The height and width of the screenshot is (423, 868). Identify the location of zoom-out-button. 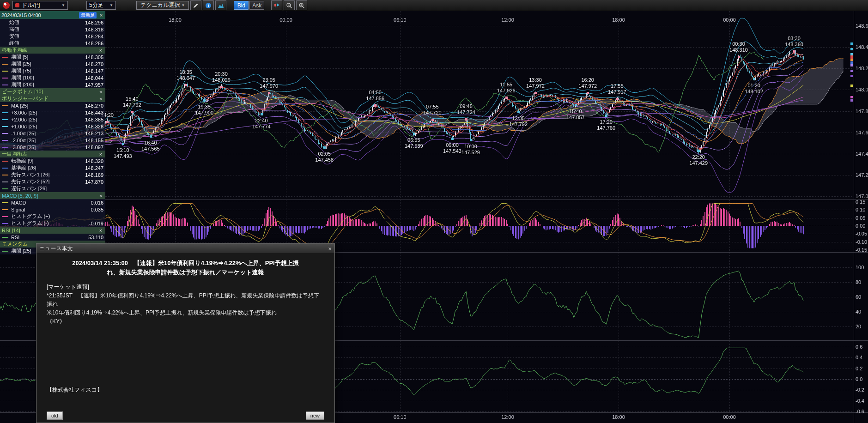
(289, 6).